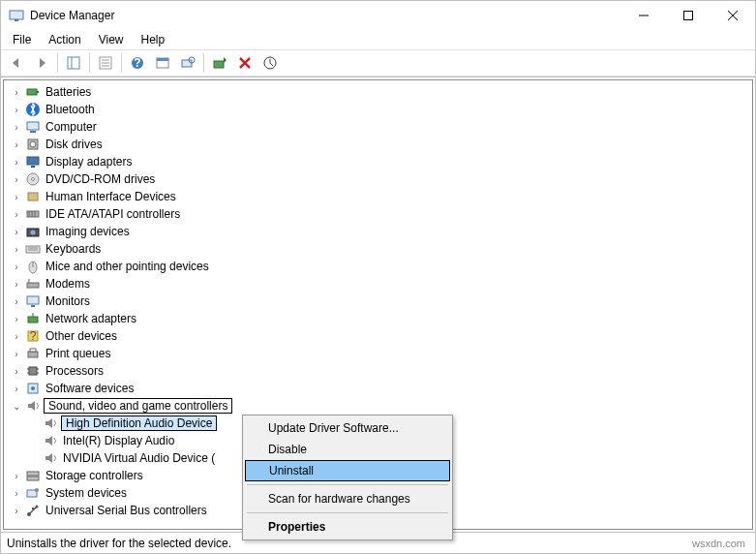  What do you see at coordinates (75, 371) in the screenshot?
I see `tree-node-label: Processors` at bounding box center [75, 371].